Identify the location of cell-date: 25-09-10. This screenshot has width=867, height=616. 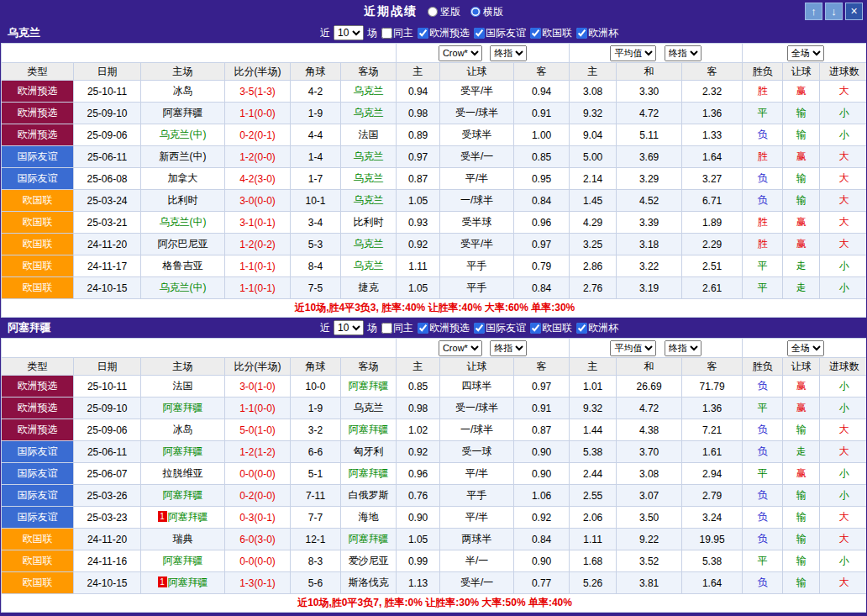
(108, 408).